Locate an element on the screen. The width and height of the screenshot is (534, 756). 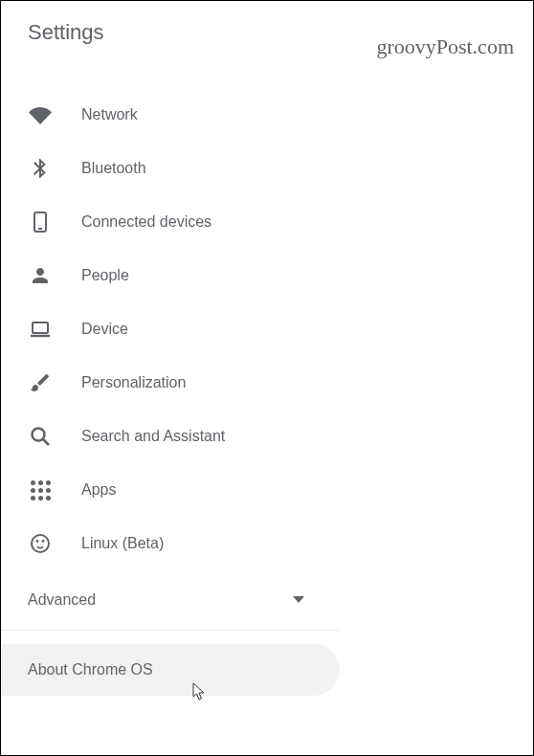
nav-item-bluetooth: Bluetooth is located at coordinates (267, 168).